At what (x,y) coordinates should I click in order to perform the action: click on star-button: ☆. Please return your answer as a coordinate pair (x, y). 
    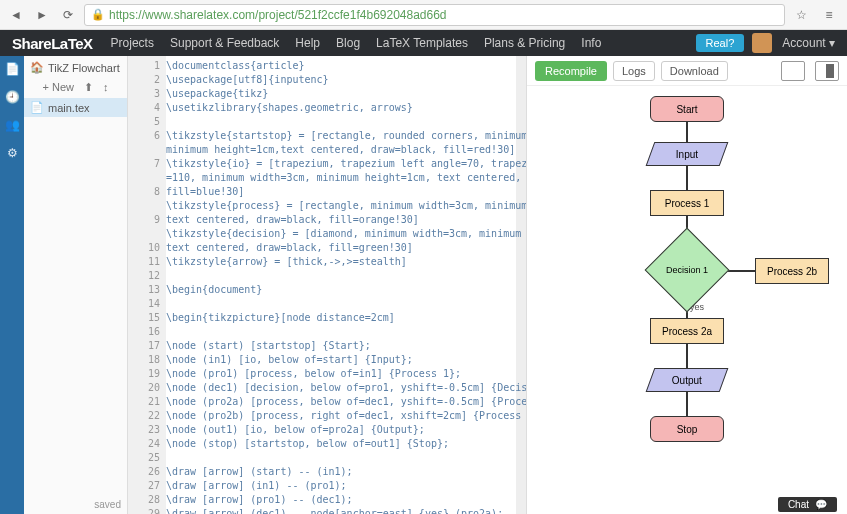
    Looking at the image, I should click on (801, 15).